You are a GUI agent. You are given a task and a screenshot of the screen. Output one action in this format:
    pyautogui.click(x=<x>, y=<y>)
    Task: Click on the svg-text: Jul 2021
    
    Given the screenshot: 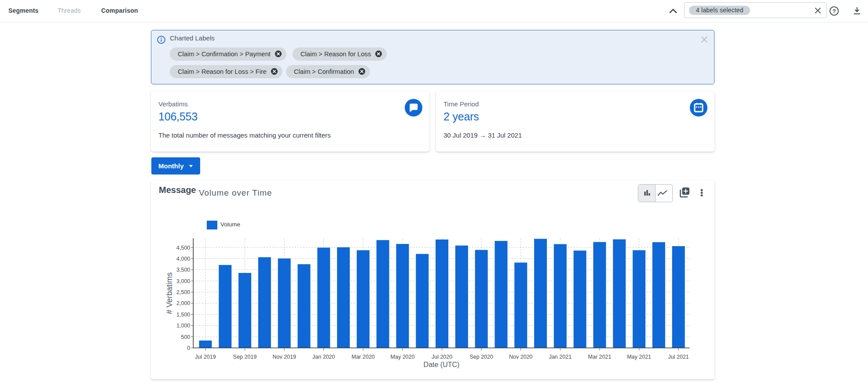 What is the action you would take?
    pyautogui.click(x=678, y=357)
    